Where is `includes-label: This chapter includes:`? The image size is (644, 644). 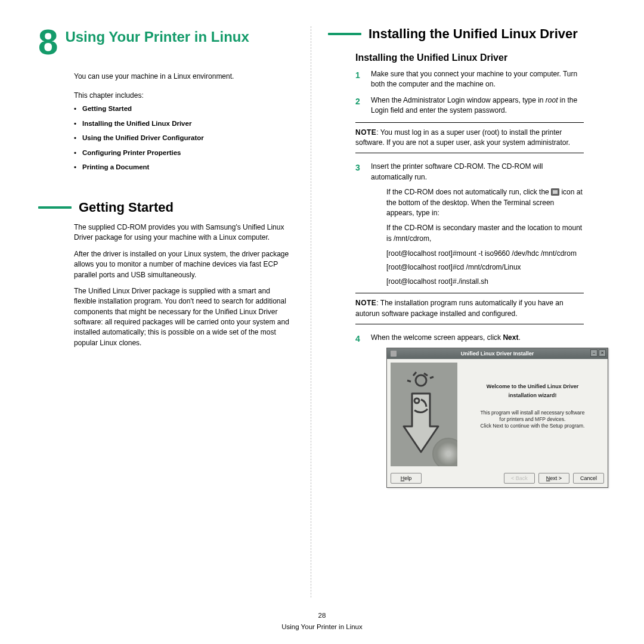 includes-label: This chapter includes: is located at coordinates (182, 95).